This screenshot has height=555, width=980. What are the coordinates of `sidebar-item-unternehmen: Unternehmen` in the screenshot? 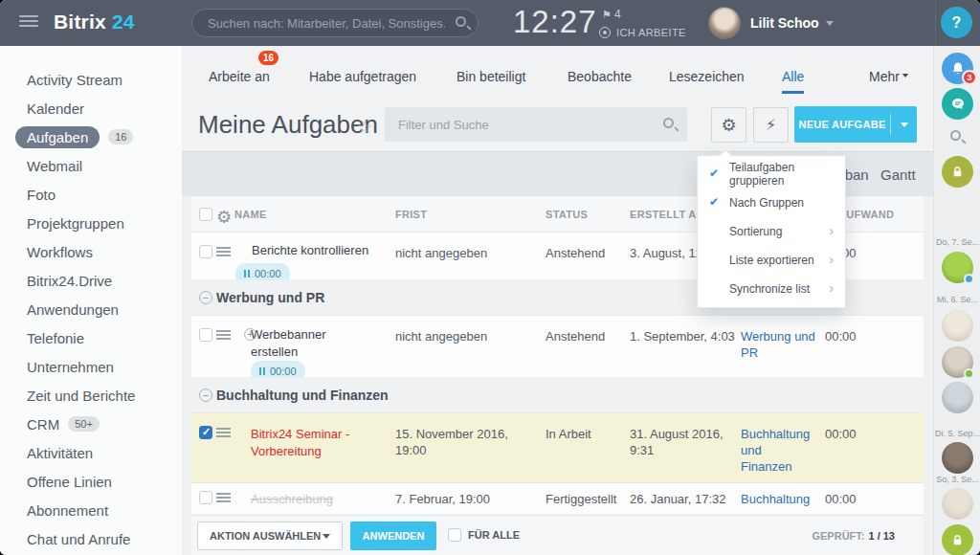 It's located at (91, 366).